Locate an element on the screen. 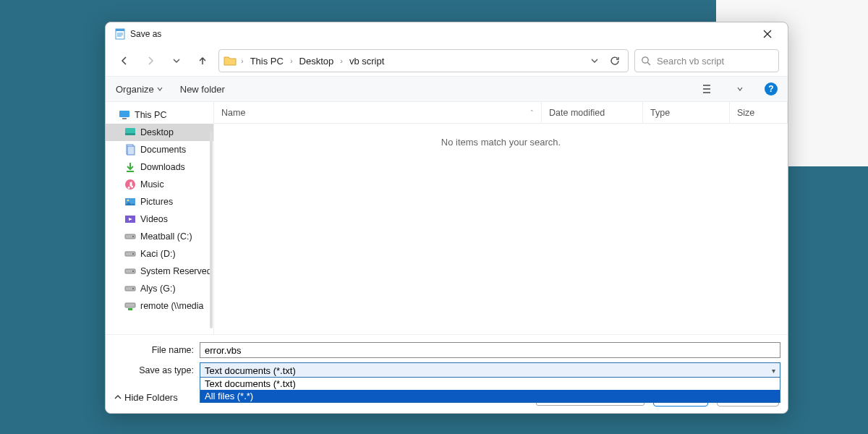 Image resolution: width=868 pixels, height=434 pixels. sidebar-item-label: Kaci (D:) is located at coordinates (158, 254).